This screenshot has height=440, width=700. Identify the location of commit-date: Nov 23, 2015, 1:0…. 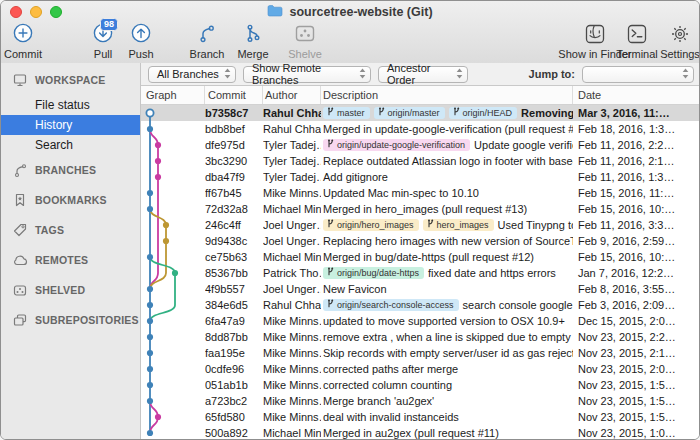
(636, 432).